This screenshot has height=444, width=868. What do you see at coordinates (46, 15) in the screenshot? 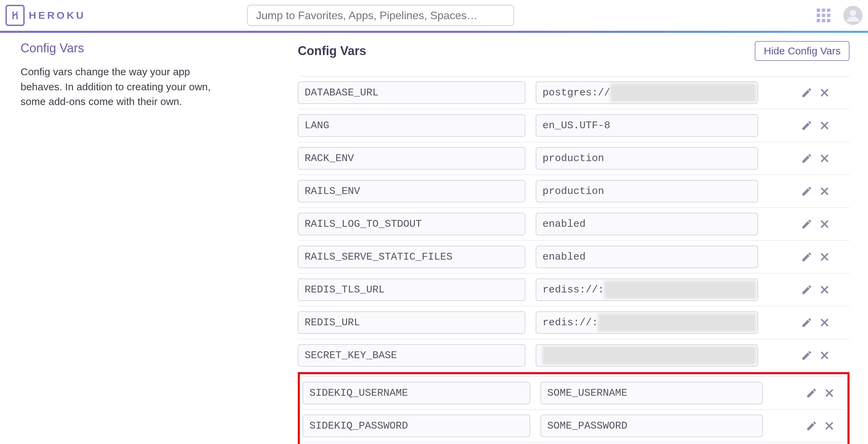
I see `brand: HEROKU` at bounding box center [46, 15].